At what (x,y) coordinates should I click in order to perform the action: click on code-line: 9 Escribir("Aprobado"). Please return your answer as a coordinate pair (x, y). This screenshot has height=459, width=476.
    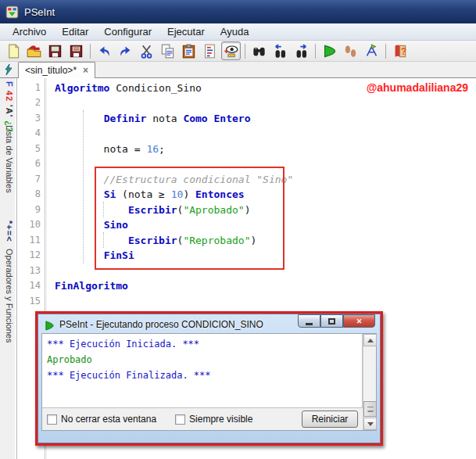
    Looking at the image, I should click on (247, 210).